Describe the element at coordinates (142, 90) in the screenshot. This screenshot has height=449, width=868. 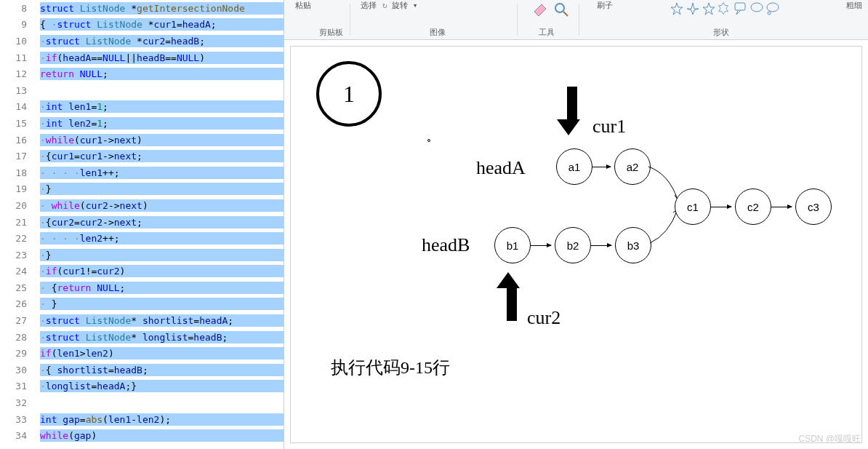
I see `code-line: 13` at that location.